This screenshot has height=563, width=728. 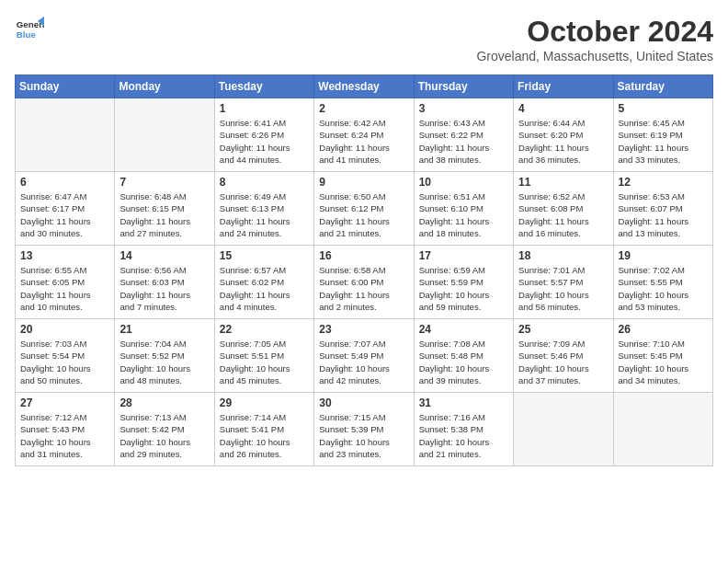 What do you see at coordinates (463, 436) in the screenshot?
I see `day-info: Sunrise: 7:16 AM Sunset: 5:38 PM Dayligh…` at bounding box center [463, 436].